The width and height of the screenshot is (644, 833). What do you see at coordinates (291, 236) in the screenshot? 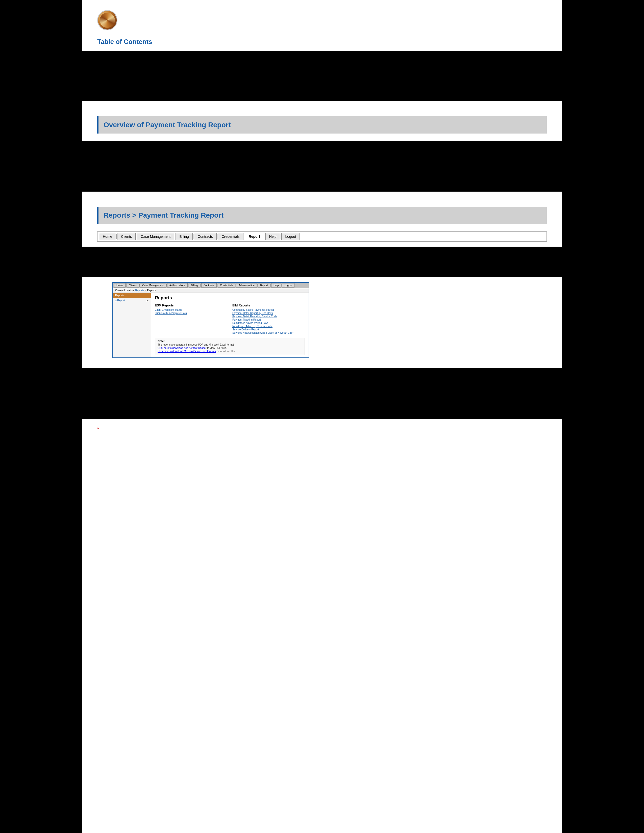
I see `nav-btn-logout: Logout` at bounding box center [291, 236].